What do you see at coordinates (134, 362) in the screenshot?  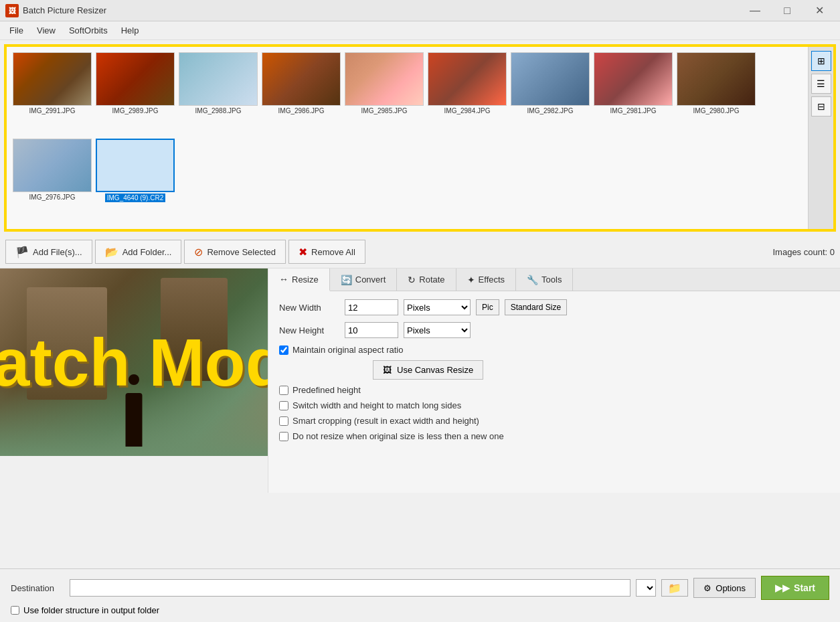 I see `preview-image: Batch Mode` at bounding box center [134, 362].